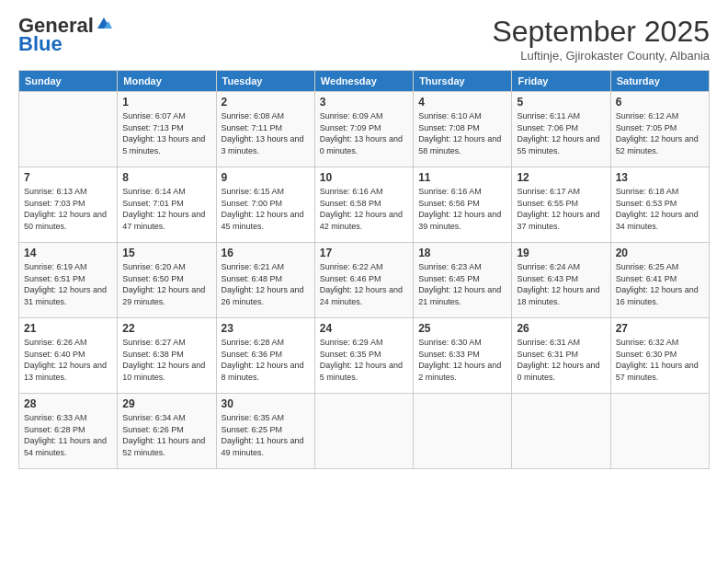 The image size is (728, 563). Describe the element at coordinates (364, 431) in the screenshot. I see `week-row-5: 28Sunrise: 6:33 AMSunset: 6:28 PMDayligh…` at that location.